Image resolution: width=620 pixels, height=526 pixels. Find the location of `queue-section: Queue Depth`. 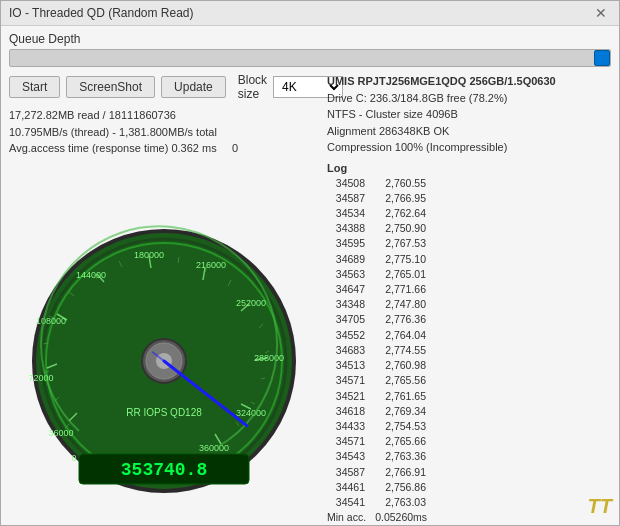

queue-section: Queue Depth is located at coordinates (310, 50).